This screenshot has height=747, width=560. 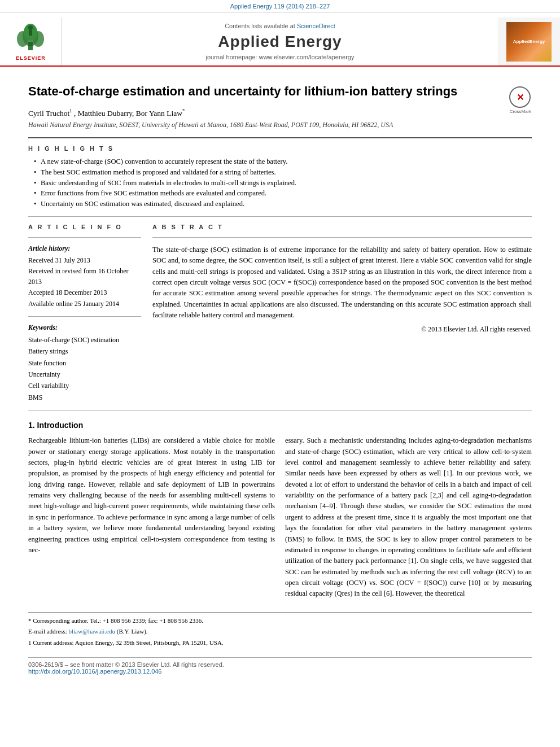 I want to click on article-info-label: A R T I C L E I N F O, so click(x=85, y=227).